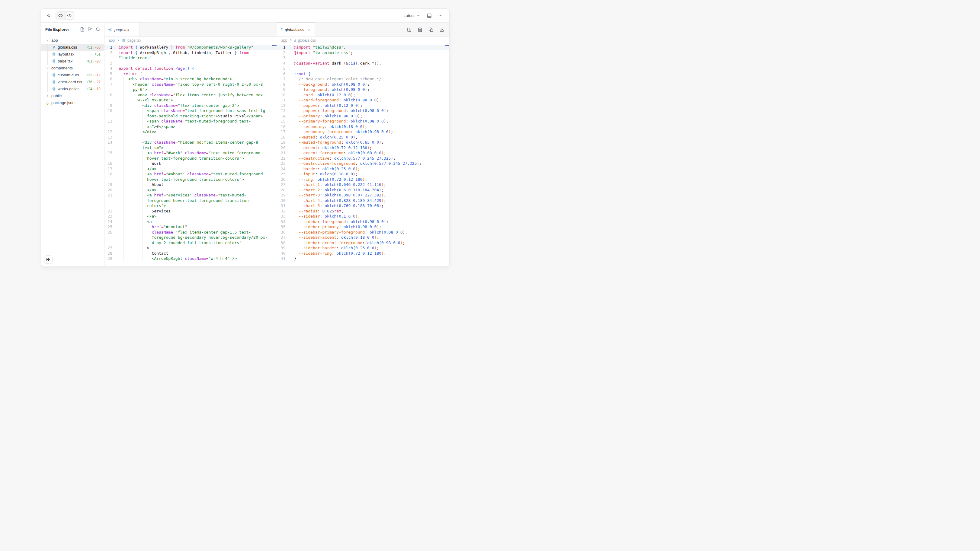 The width and height of the screenshot is (980, 551). Describe the element at coordinates (198, 124) in the screenshot. I see `code-text: <span className="text-muted-foreground t…` at that location.